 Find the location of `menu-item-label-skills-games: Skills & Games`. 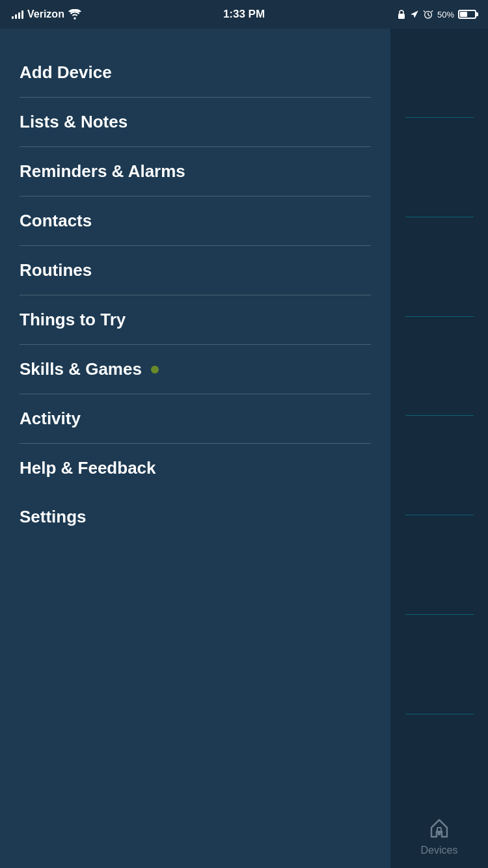

menu-item-label-skills-games: Skills & Games is located at coordinates (81, 370).